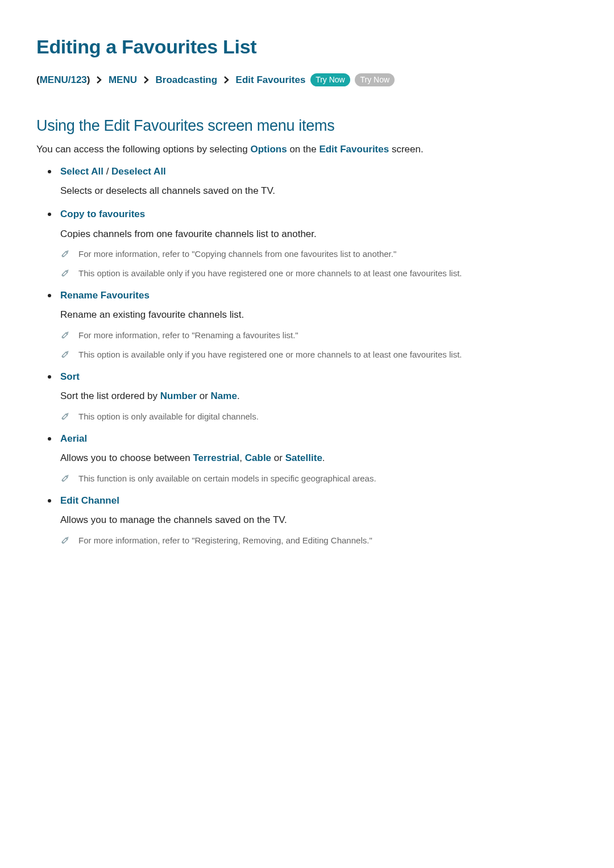 This screenshot has width=614, height=868. What do you see at coordinates (105, 296) in the screenshot?
I see `option-title-text: Rename Favourites` at bounding box center [105, 296].